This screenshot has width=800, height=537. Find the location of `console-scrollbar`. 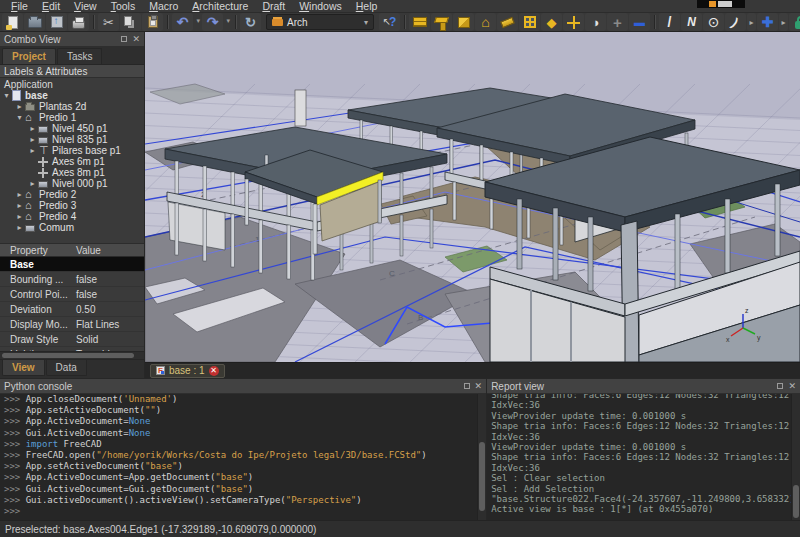

console-scrollbar is located at coordinates (482, 457).